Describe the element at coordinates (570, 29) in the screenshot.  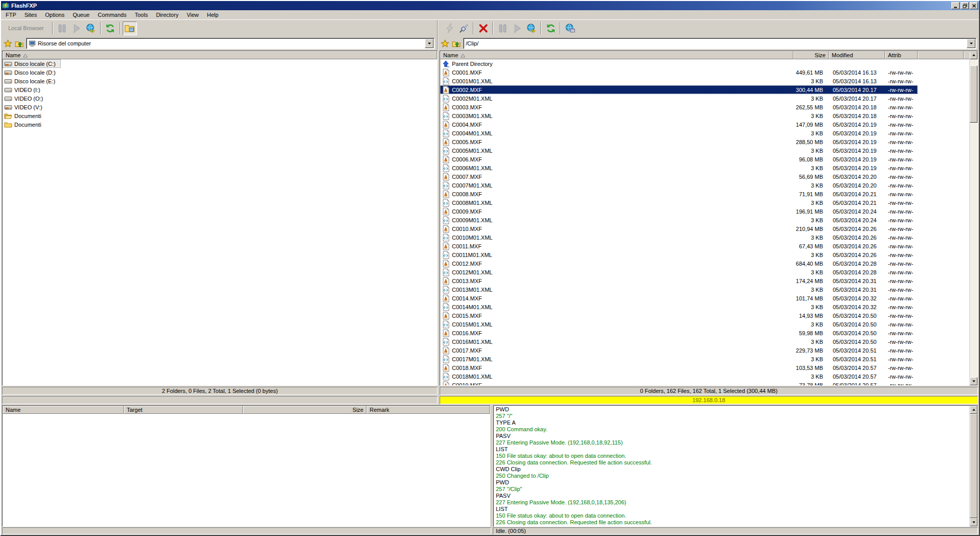
I see `site-manager-button` at that location.